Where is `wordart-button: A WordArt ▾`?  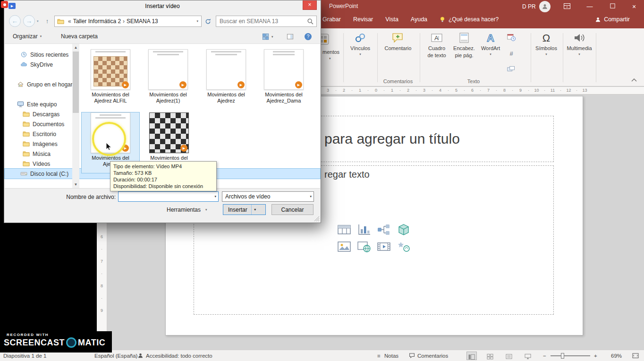
wordart-button: A WordArt ▾ is located at coordinates (491, 43).